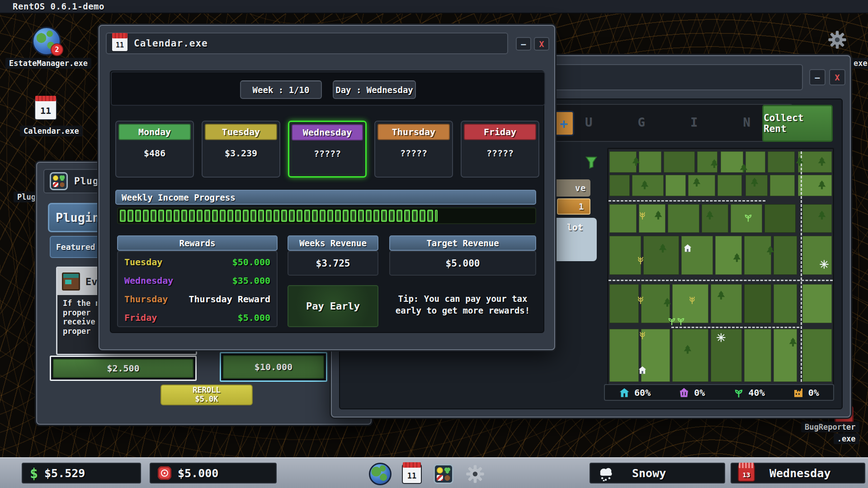 Image resolution: width=868 pixels, height=488 pixels. What do you see at coordinates (274, 367) in the screenshot?
I see `plugin-price-card-2: $10.000` at bounding box center [274, 367].